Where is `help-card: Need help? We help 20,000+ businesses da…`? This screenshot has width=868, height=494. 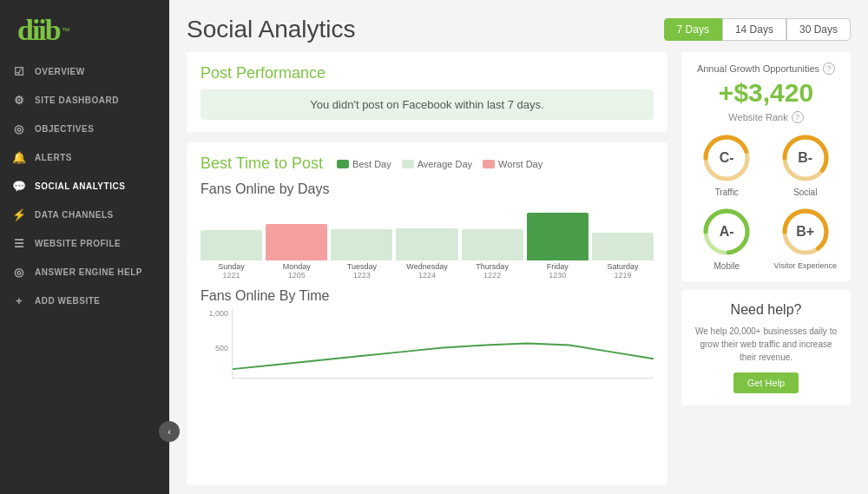
help-card: Need help? We help 20,000+ businesses da… is located at coordinates (766, 347).